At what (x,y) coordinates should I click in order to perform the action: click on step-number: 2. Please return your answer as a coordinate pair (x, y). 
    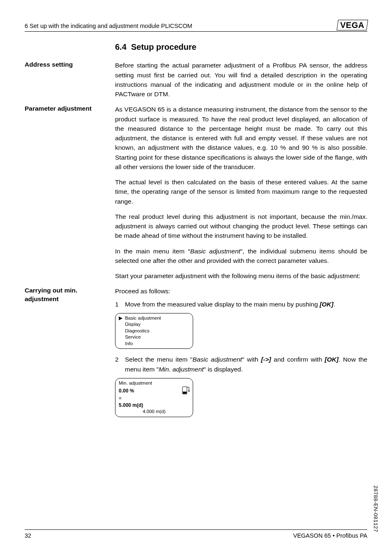
    Looking at the image, I should click on (120, 364).